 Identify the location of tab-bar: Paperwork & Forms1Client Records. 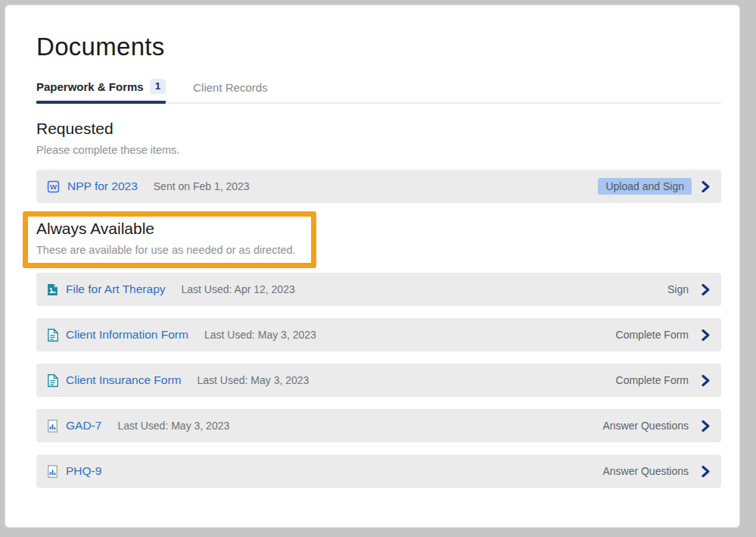
(378, 91).